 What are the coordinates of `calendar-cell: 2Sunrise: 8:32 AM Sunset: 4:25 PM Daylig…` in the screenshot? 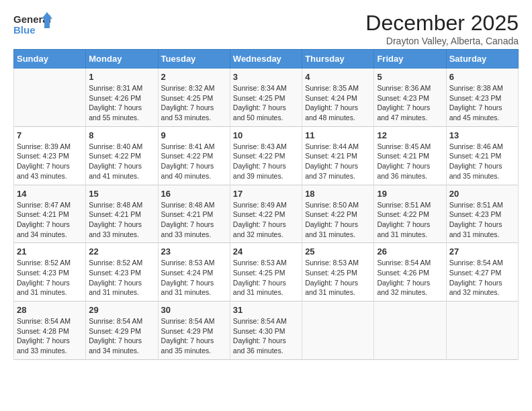 It's located at (193, 98).